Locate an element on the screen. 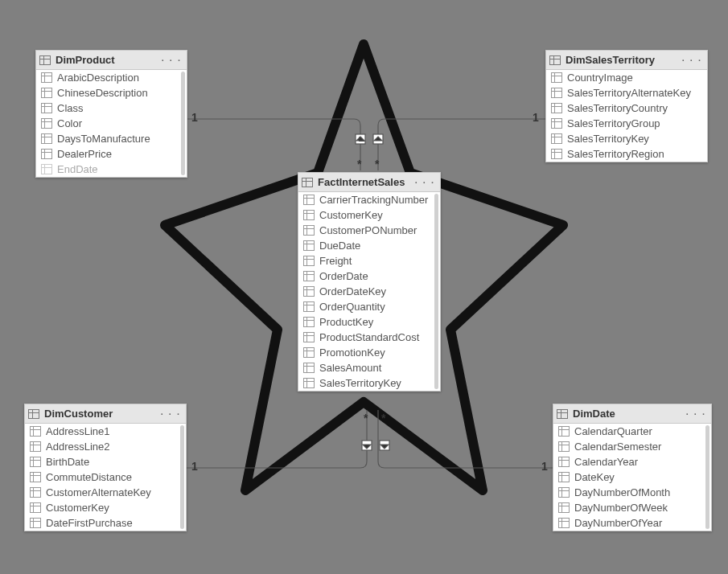 The width and height of the screenshot is (728, 574). field-row: CommuteDistance is located at coordinates (102, 478).